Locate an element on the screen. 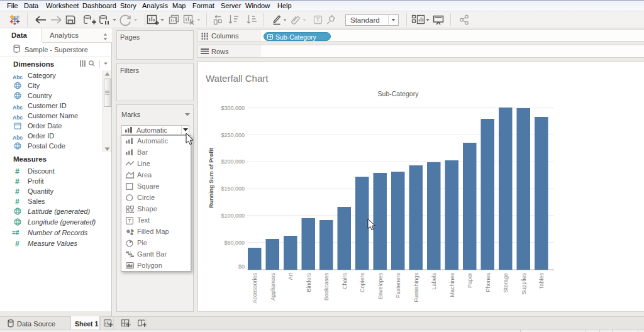  svg-text: Furnishings is located at coordinates (416, 288).